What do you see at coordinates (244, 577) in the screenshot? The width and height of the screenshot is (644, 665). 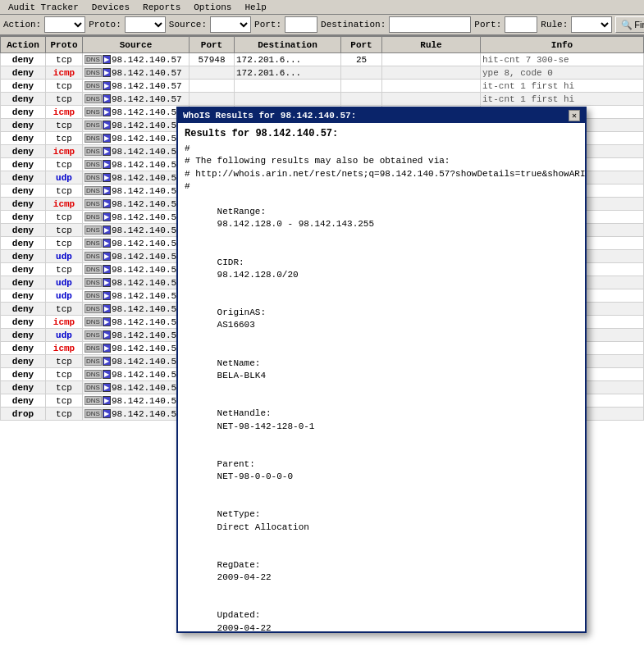 I see `whois-regdate-val: 2009-04-22` at bounding box center [244, 577].